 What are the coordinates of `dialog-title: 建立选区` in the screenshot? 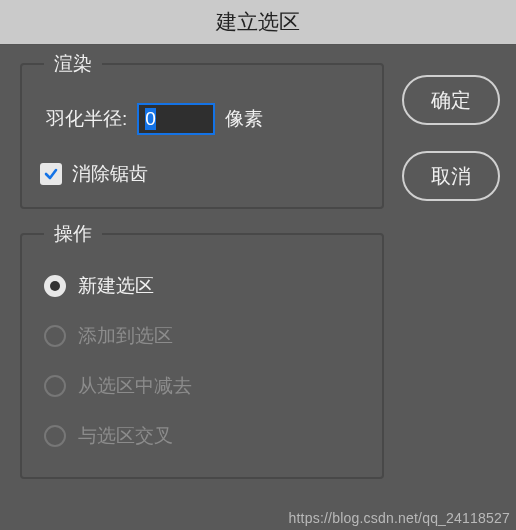 It's located at (258, 22).